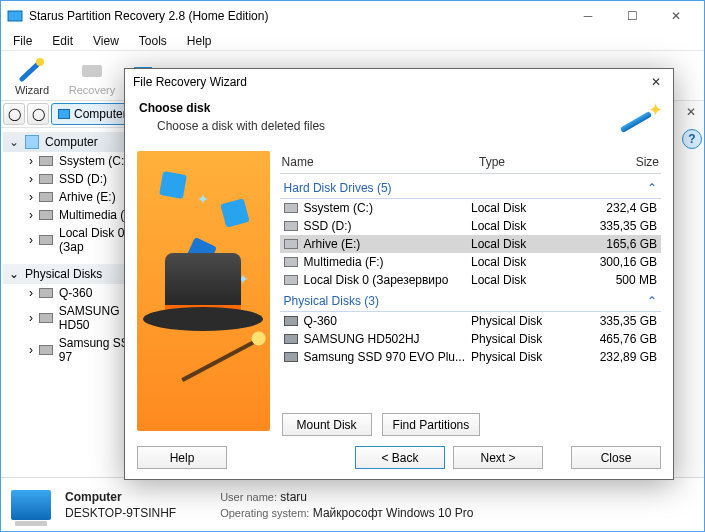 The width and height of the screenshot is (705, 532). Describe the element at coordinates (14, 274) in the screenshot. I see `collapse-icon: ⌄` at that location.